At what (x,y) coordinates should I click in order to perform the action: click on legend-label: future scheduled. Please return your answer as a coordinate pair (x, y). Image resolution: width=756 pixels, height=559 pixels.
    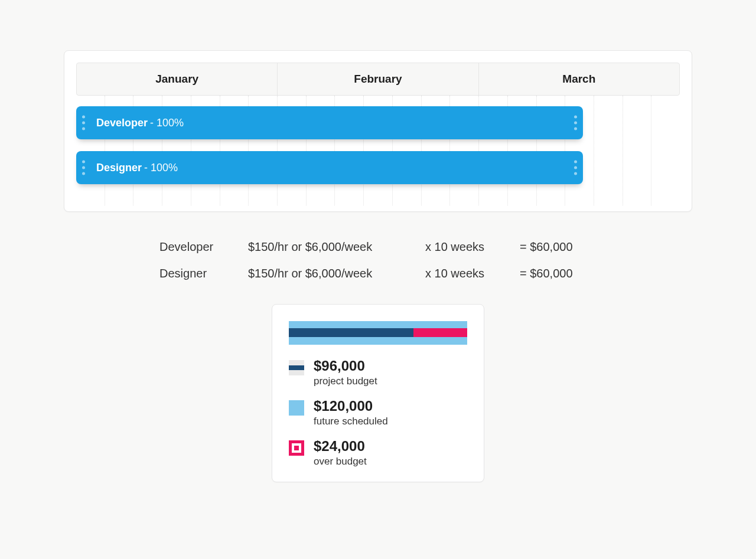
    Looking at the image, I should click on (351, 421).